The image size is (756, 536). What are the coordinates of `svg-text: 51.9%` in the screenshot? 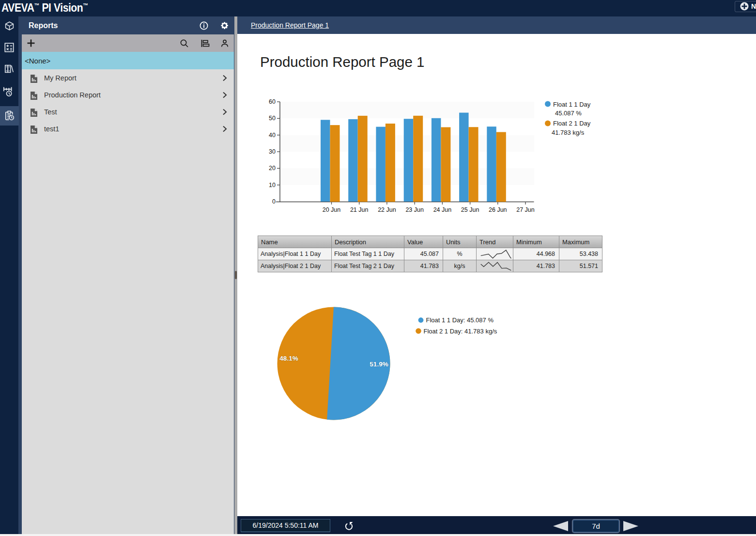 It's located at (379, 364).